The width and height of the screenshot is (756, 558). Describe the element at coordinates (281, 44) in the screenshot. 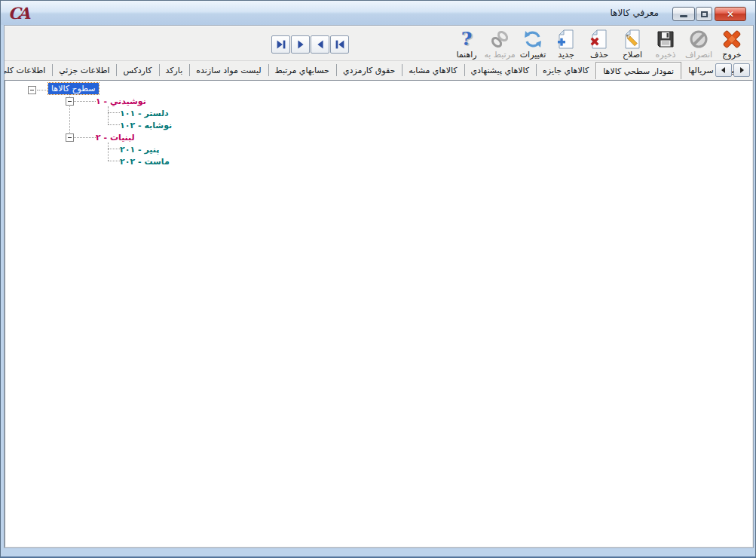

I see `nav-last-icon` at that location.